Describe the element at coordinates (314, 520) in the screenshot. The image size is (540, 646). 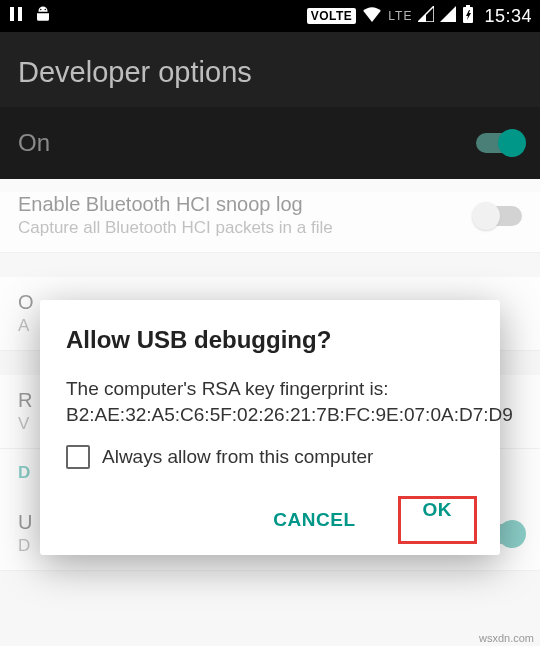
I see `cancel-button: CANCEL` at that location.